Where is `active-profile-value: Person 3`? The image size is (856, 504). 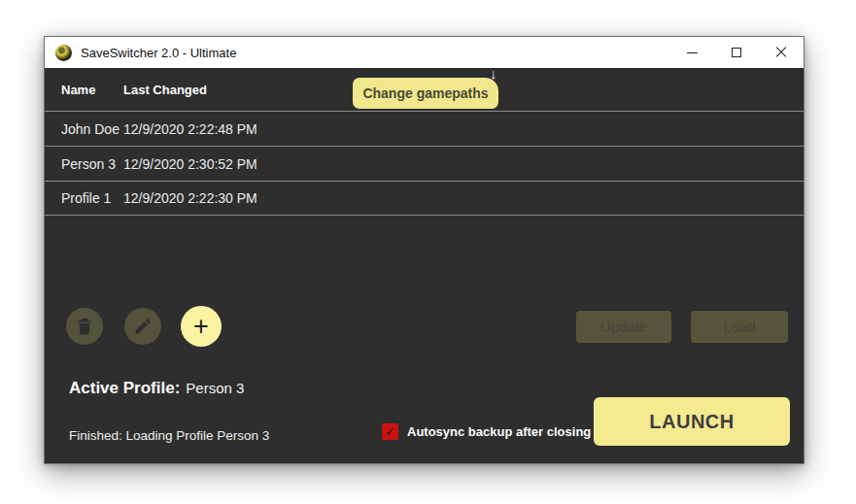 active-profile-value: Person 3 is located at coordinates (215, 388).